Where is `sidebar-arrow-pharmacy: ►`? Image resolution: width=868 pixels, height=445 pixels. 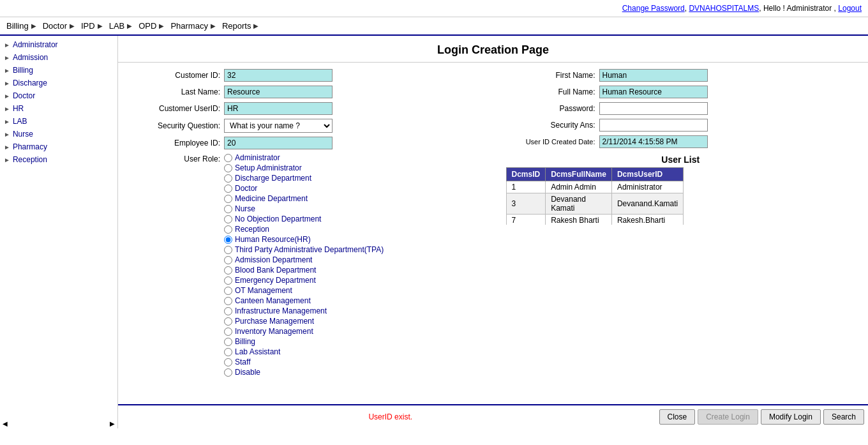
sidebar-arrow-pharmacy: ► is located at coordinates (7, 147).